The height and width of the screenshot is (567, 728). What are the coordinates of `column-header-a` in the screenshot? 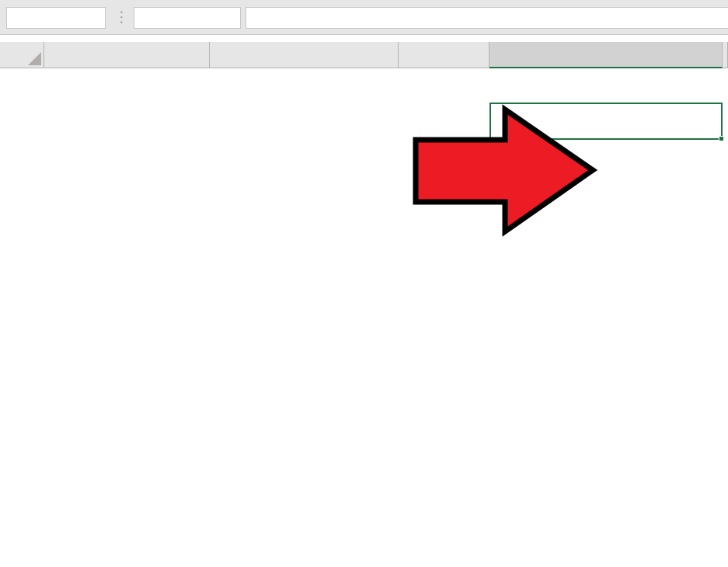 It's located at (127, 55).